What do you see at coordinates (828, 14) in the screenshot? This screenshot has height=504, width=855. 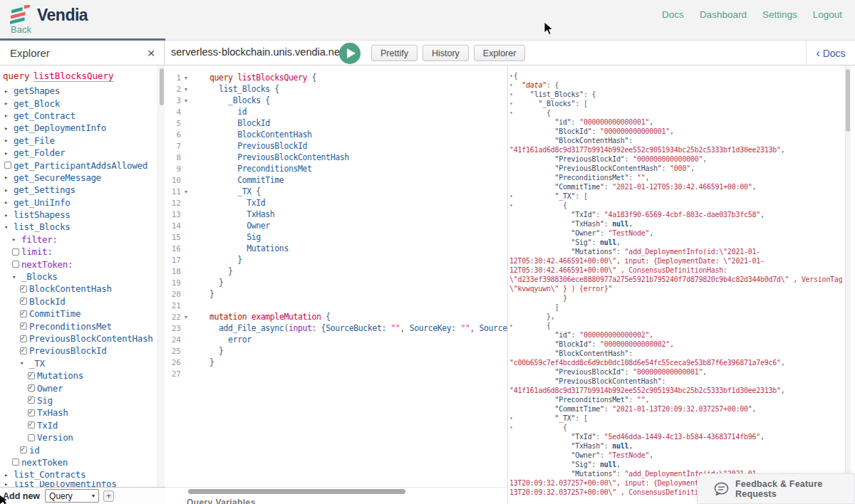 I see `nav-link-logout: Logout` at bounding box center [828, 14].